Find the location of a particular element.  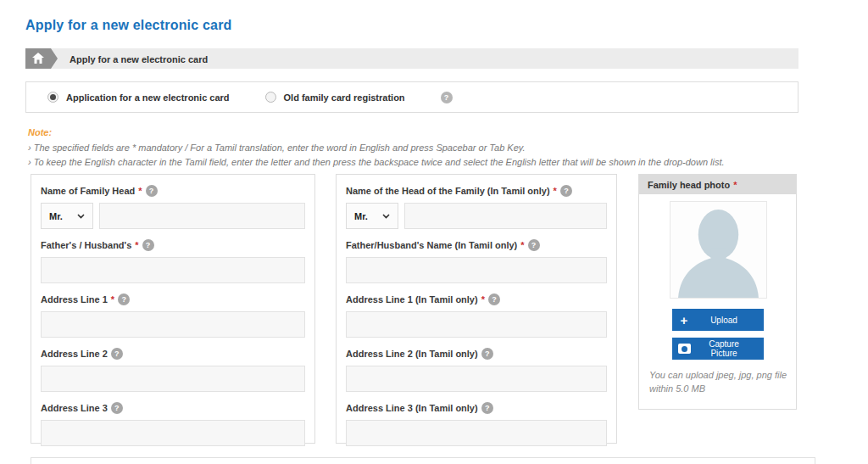

photo-header-label: Family head photo is located at coordinates (688, 185).